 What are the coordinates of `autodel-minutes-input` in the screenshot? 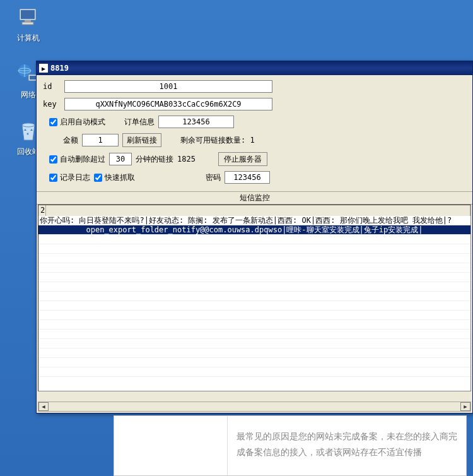 It's located at (120, 159).